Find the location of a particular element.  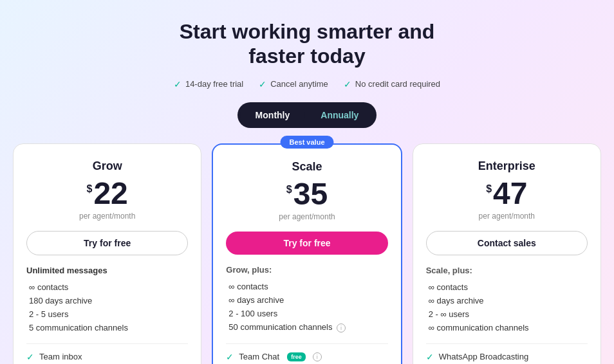

grow-feature-users: 2 - 5 users is located at coordinates (107, 314).